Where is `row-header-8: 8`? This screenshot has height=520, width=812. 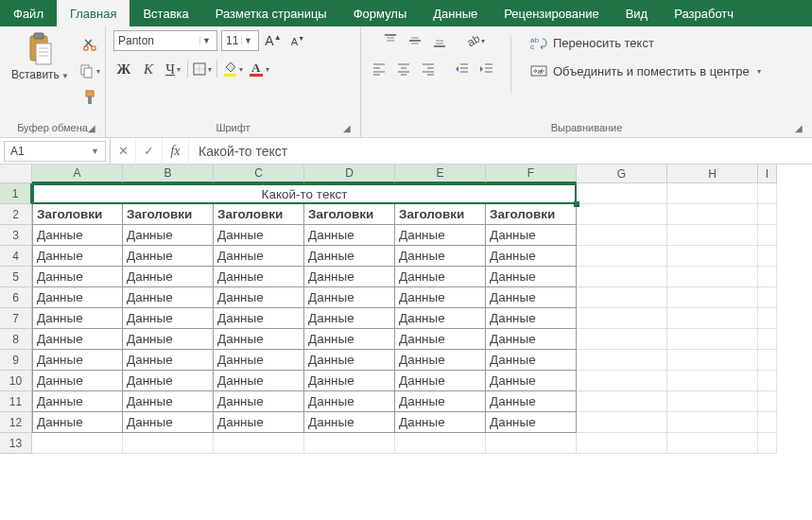 row-header-8: 8 is located at coordinates (16, 339).